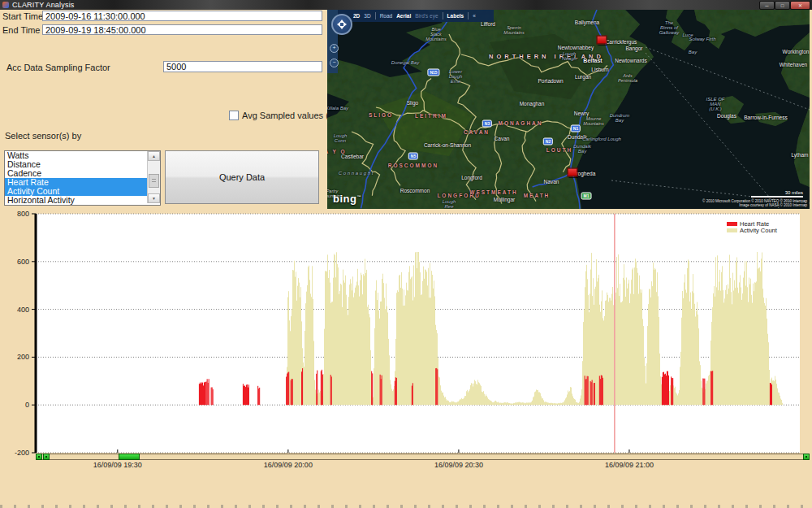 The height and width of the screenshot is (508, 812). I want to click on y-axis-line, so click(36, 333).